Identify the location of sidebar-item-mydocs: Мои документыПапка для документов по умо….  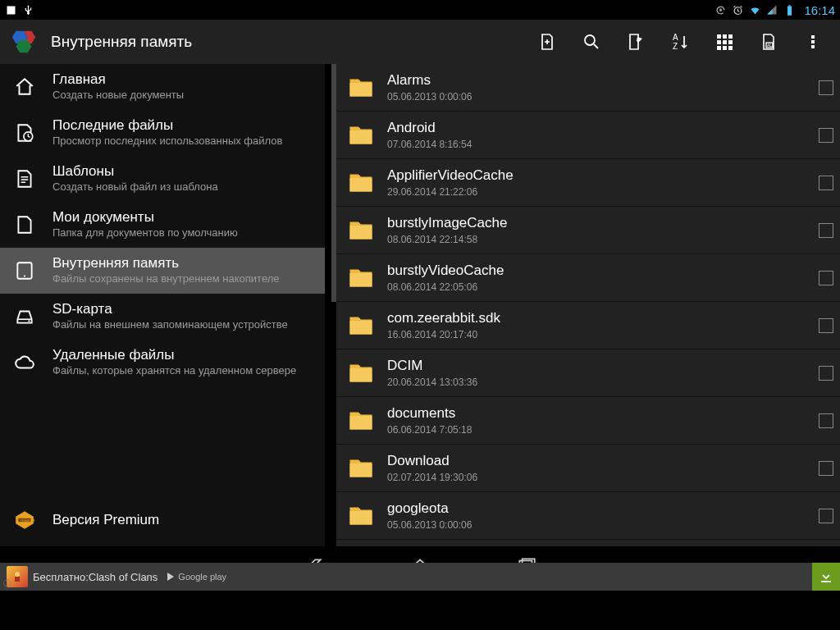
(162, 225).